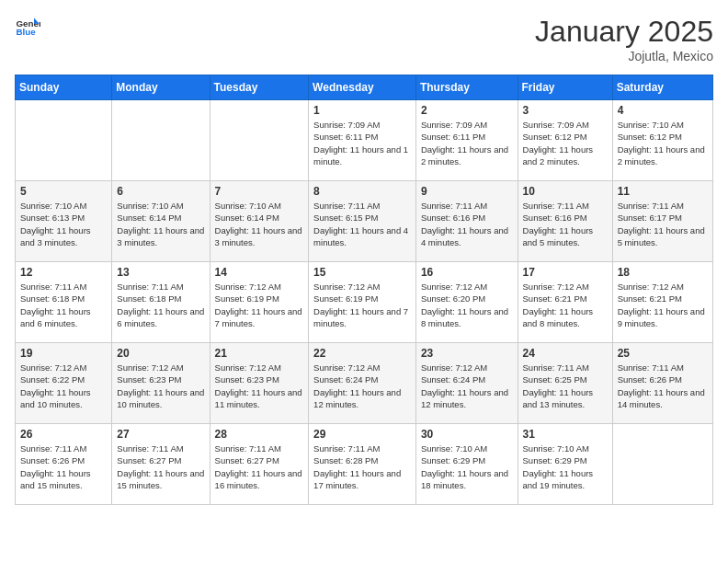 This screenshot has width=728, height=563. Describe the element at coordinates (259, 465) in the screenshot. I see `calendar-cell: 28Sunrise: 7:11 AMSunset: 6:27 PMDayligh…` at that location.